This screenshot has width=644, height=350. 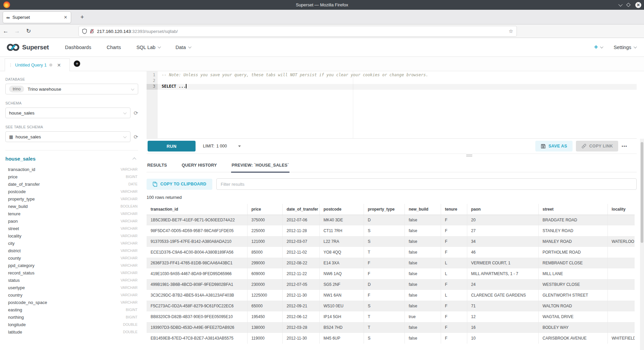 What do you see at coordinates (390, 338) in the screenshot?
I see `table-row: EB1459EB-67ED-47C8-B2E7-A38143AB55751190…` at bounding box center [390, 338].